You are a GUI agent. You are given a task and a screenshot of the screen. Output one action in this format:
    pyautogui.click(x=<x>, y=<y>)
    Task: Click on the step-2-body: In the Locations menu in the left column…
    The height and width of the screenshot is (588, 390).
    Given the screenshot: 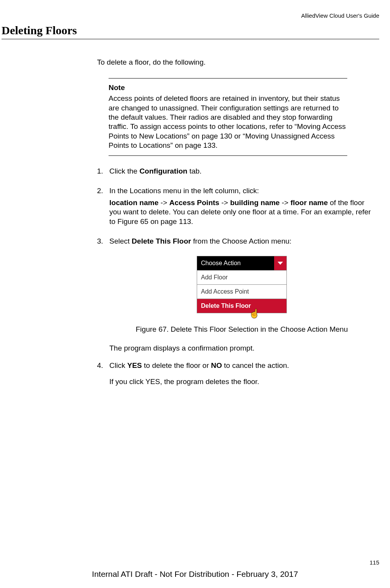 What is the action you would take?
    pyautogui.click(x=242, y=208)
    